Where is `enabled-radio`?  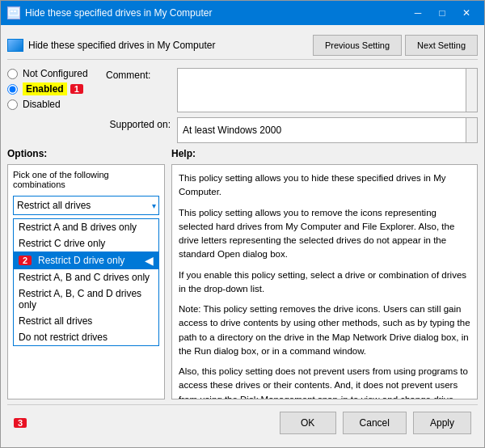
enabled-radio is located at coordinates (13, 89).